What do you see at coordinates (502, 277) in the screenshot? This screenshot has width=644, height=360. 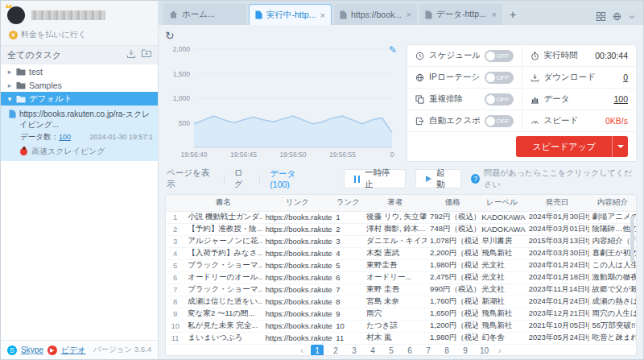 I see `cell: 光文社` at bounding box center [502, 277].